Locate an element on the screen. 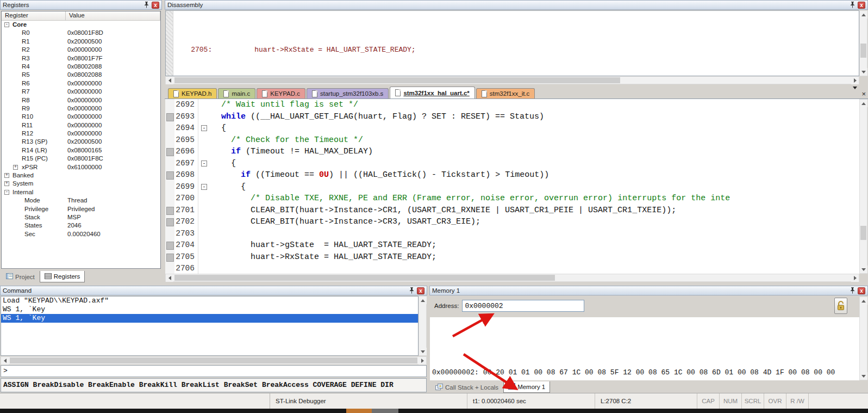 The height and width of the screenshot is (413, 868). register-row: - Internal is located at coordinates (81, 193).